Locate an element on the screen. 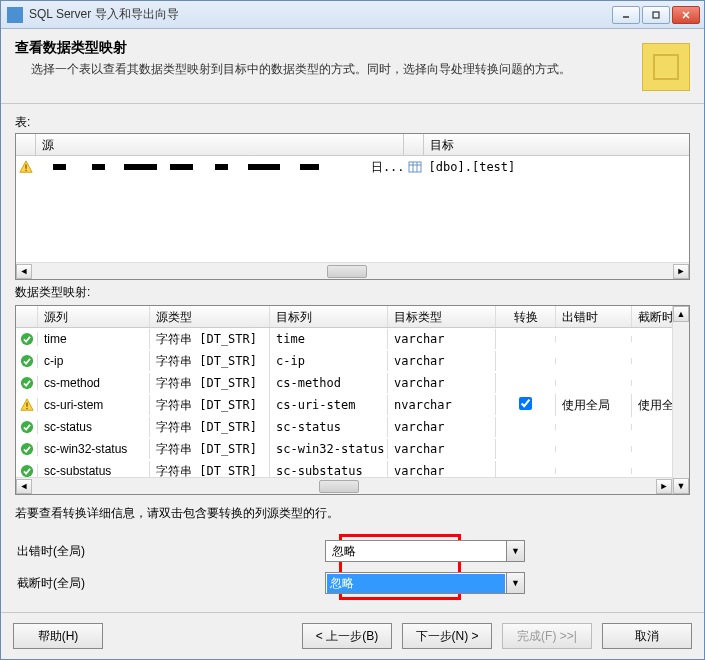  target-column-cell: sc-substatus is located at coordinates (329, 469).